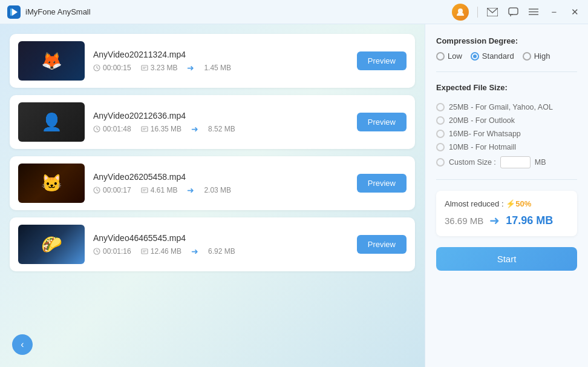 This screenshot has height=367, width=588. Describe the element at coordinates (22, 345) in the screenshot. I see `back-button: ‹` at that location.